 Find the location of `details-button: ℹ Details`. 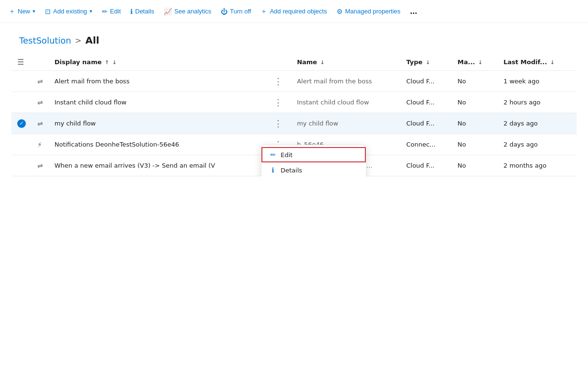

details-button: ℹ Details is located at coordinates (142, 11).